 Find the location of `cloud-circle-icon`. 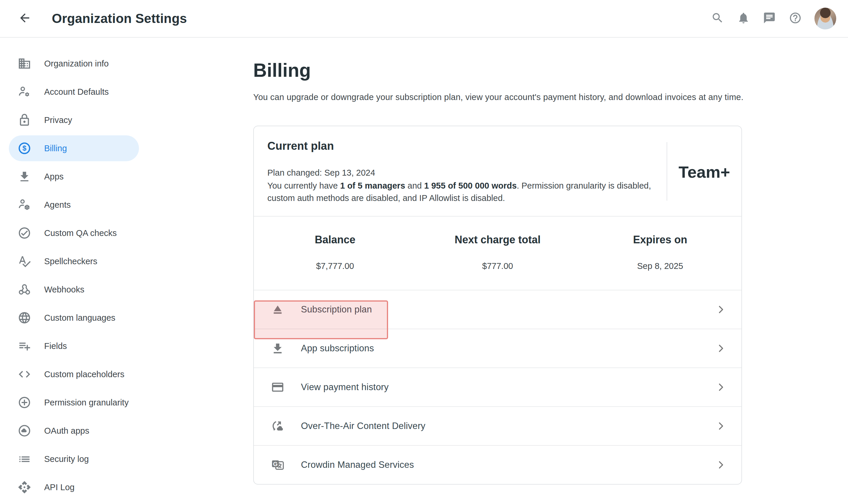

cloud-circle-icon is located at coordinates (24, 431).